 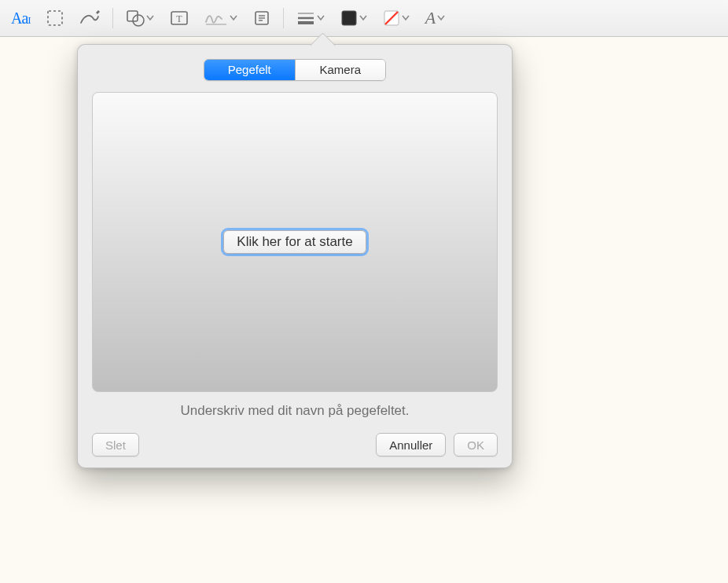 I want to click on signature-button, so click(x=221, y=18).